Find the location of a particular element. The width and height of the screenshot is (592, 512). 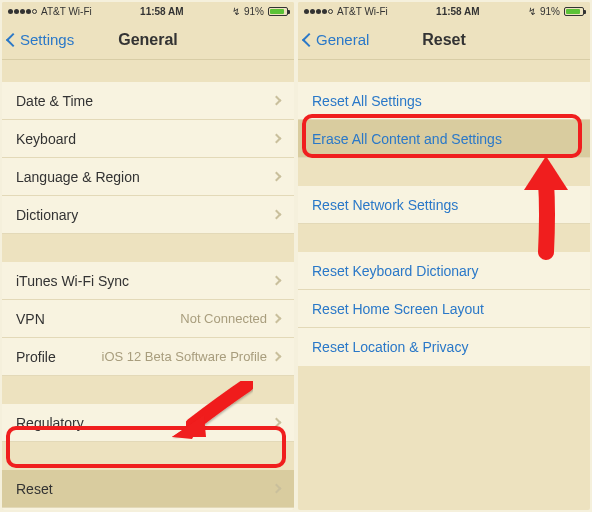

row-label: Reset Location & Privacy is located at coordinates (444, 347).